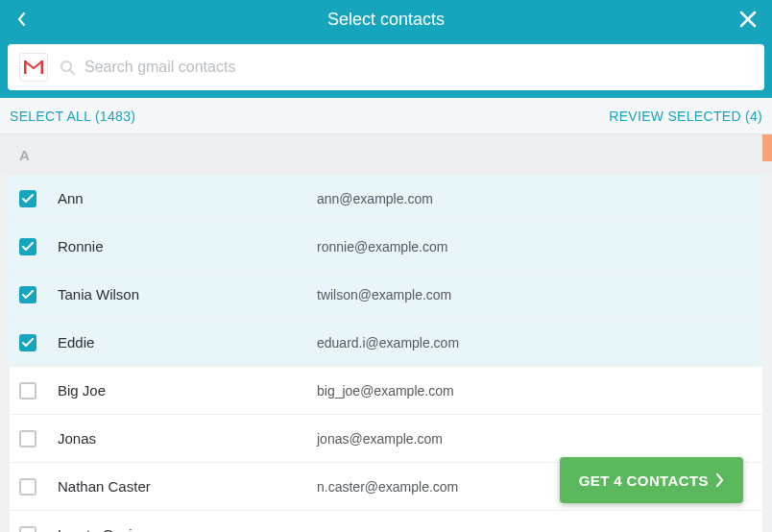  I want to click on close-button, so click(748, 19).